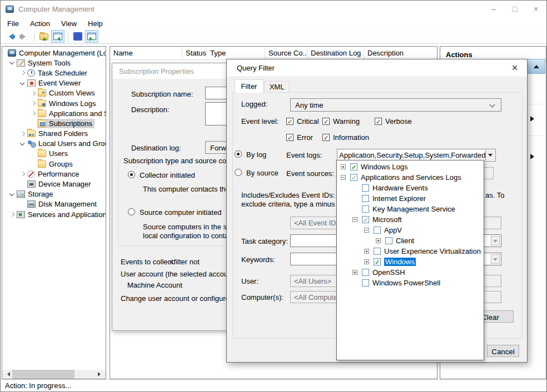  What do you see at coordinates (54, 194) in the screenshot?
I see `tree-item: Storage` at bounding box center [54, 194].